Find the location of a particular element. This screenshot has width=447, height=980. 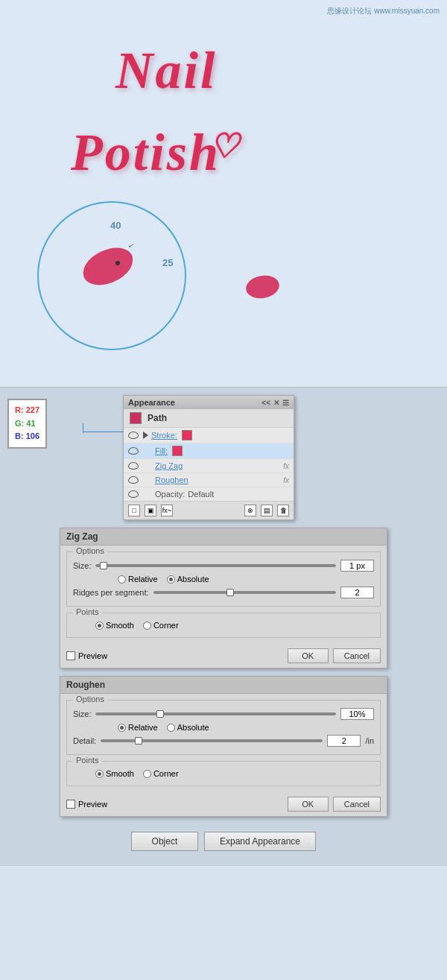

zigzag-label: Zig Zag is located at coordinates (168, 466).